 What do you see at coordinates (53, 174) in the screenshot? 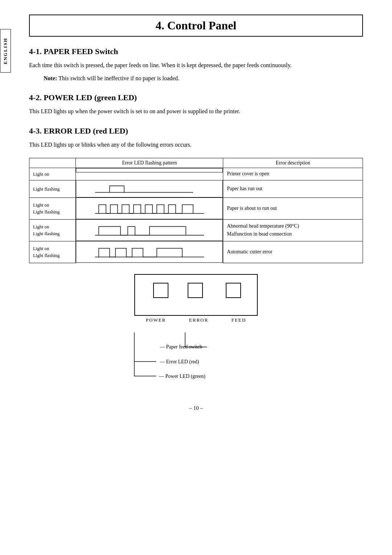
I see `light-cell-1: Light on` at bounding box center [53, 174].